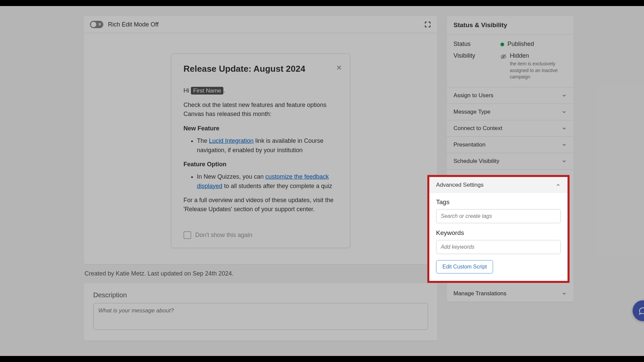 This screenshot has width=644, height=362. I want to click on expand-icon, so click(428, 24).